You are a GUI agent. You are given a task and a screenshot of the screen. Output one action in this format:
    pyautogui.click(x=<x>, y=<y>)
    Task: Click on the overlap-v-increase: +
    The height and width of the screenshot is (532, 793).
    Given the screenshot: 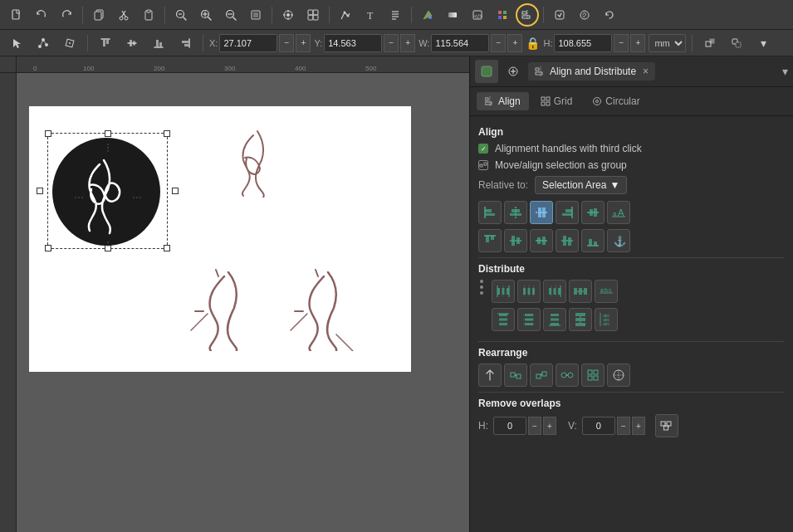 What is the action you would take?
    pyautogui.click(x=639, y=426)
    